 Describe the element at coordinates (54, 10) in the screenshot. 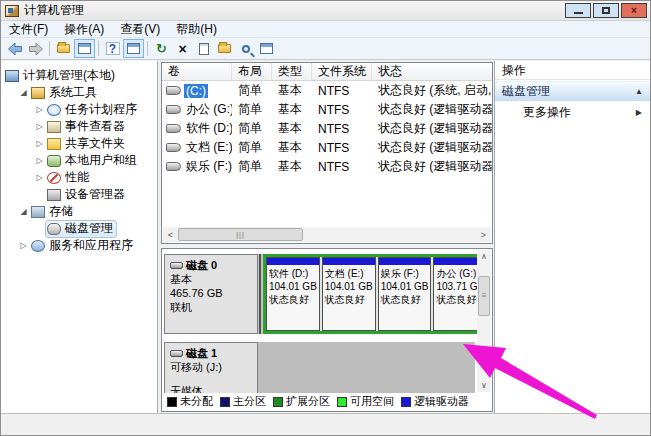

I see `window-title: 计算机管理` at that location.